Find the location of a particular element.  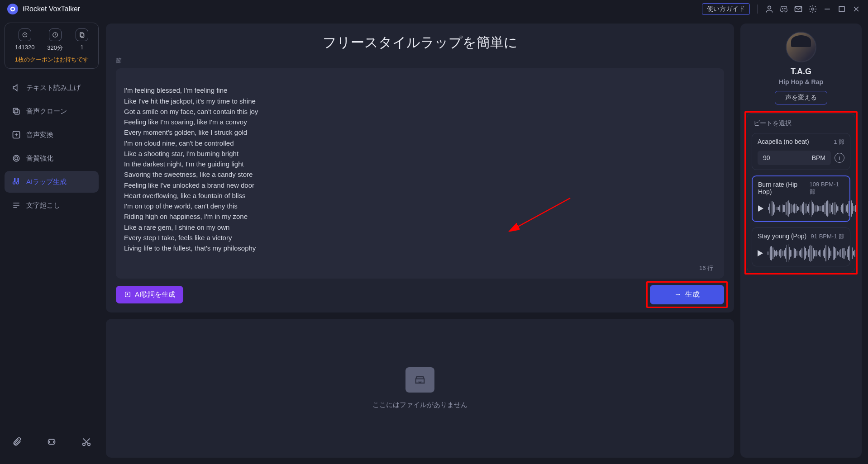

credits-value: 141320 is located at coordinates (24, 47).